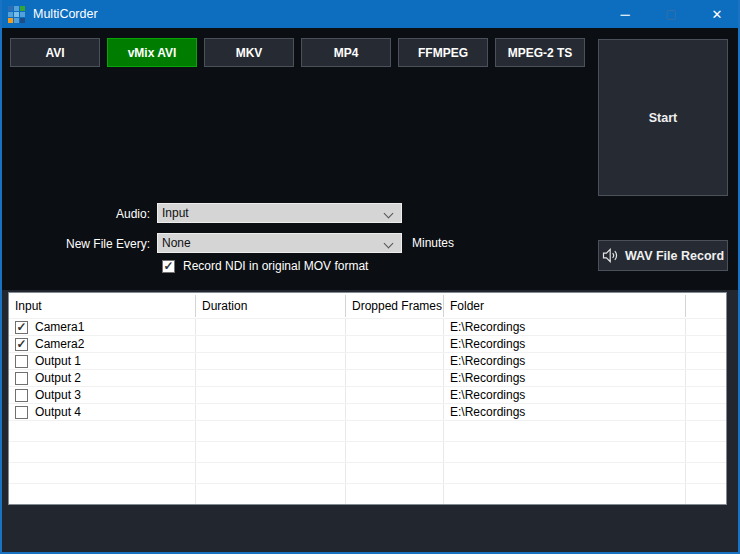 This screenshot has width=740, height=554. What do you see at coordinates (55, 52) in the screenshot?
I see `tab-avi: AVI` at bounding box center [55, 52].